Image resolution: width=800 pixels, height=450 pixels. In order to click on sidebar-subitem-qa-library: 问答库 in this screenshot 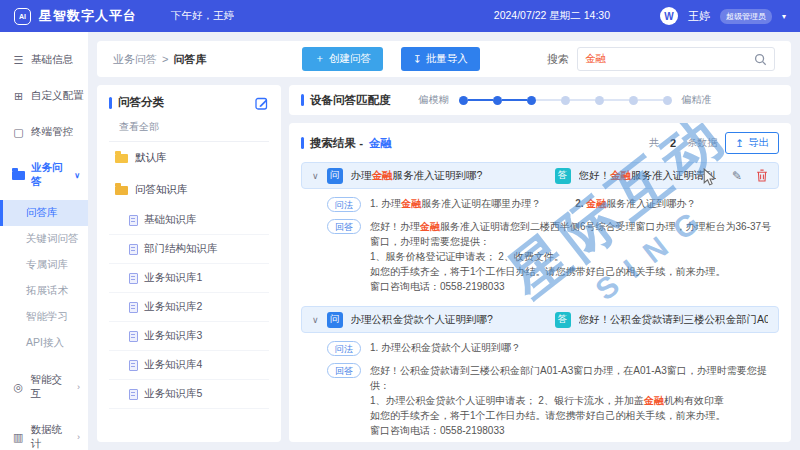, I will do `click(44, 213)`.